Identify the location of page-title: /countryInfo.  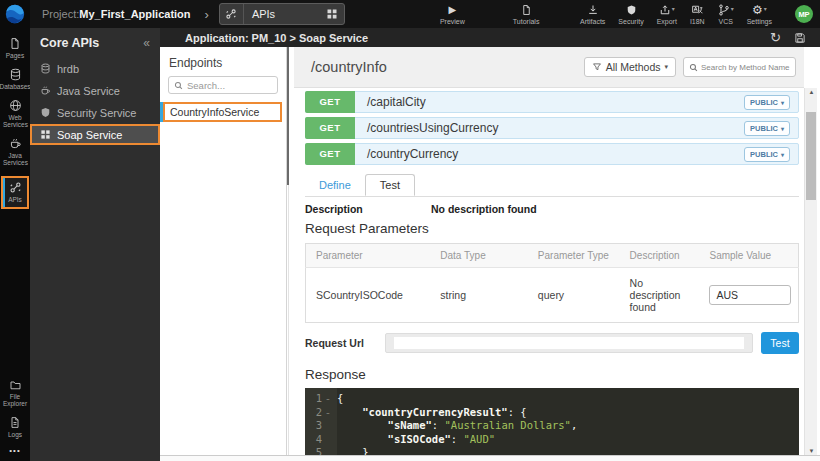
(349, 67).